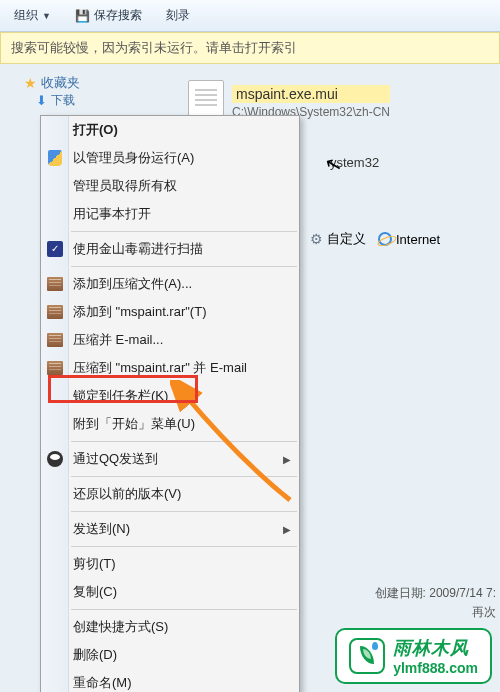 This screenshot has width=500, height=692. Describe the element at coordinates (170, 494) in the screenshot. I see `menu-restore-previous: 还原以前的版本(V)` at that location.